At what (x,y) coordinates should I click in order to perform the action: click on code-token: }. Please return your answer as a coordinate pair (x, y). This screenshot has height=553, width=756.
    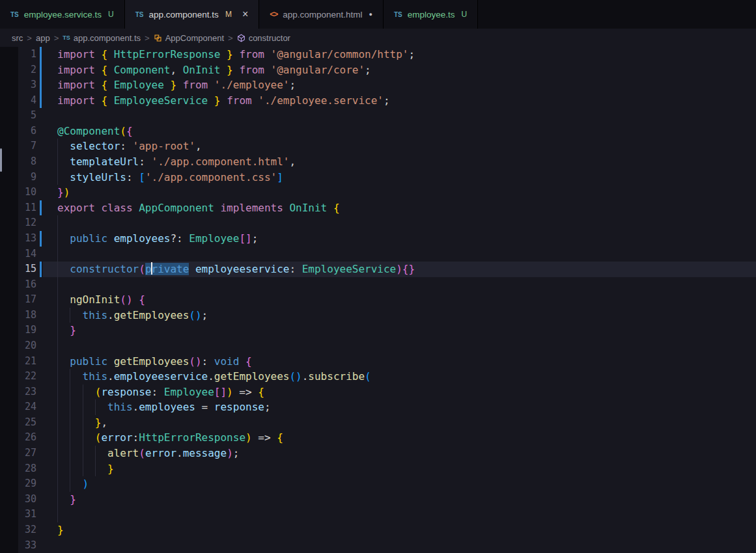
    Looking at the image, I should click on (98, 423).